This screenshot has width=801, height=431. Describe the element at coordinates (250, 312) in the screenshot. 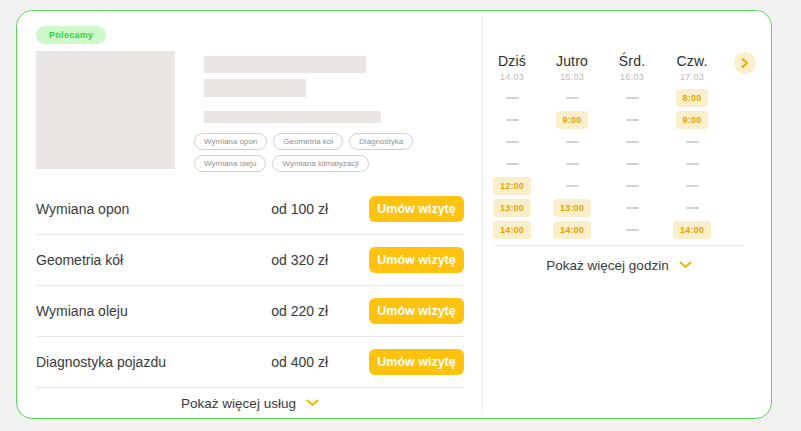

I see `service-row: Wymiana oleju od 220 zł Umów wizytę` at that location.